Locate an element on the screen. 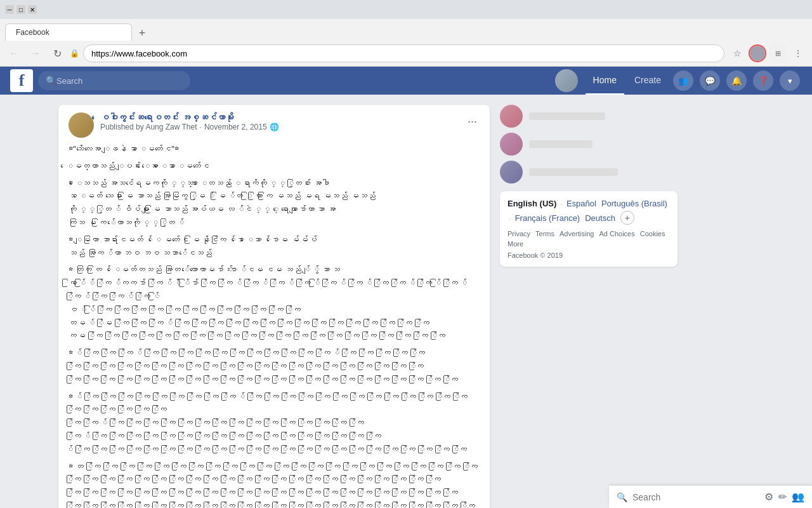  facebook-search-bar: 🔍 is located at coordinates (114, 81).